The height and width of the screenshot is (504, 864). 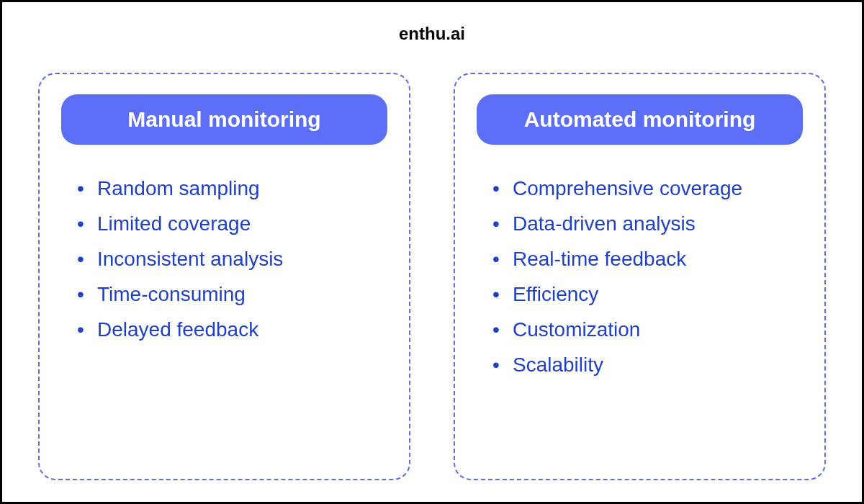 I want to click on list-item: Customization, so click(x=658, y=330).